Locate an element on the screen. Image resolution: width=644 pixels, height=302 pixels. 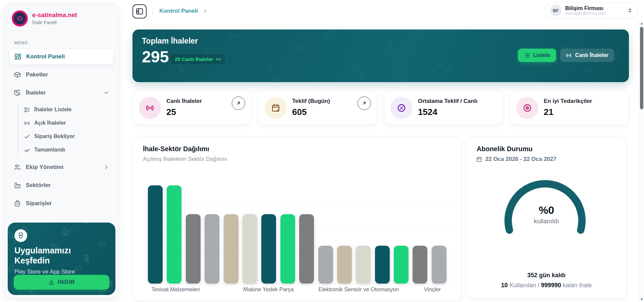
sidebar-subitem-label: Tamamlandı is located at coordinates (50, 150).